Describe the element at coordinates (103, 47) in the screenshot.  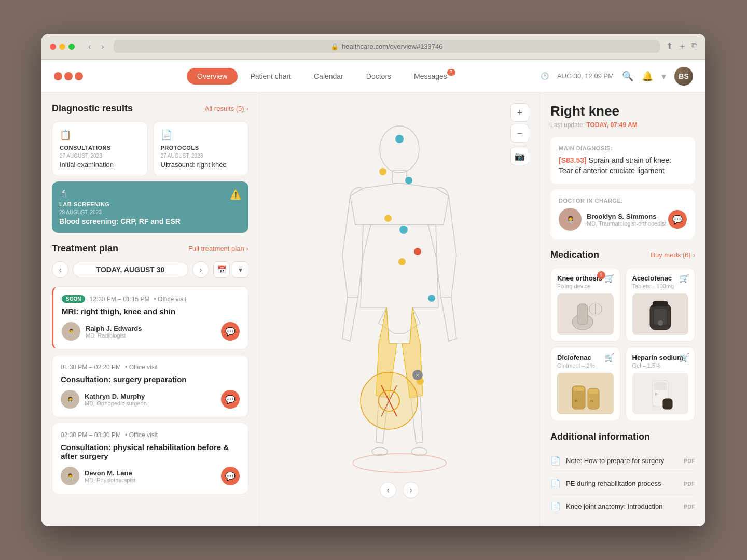
I see `forward-button: ›` at that location.